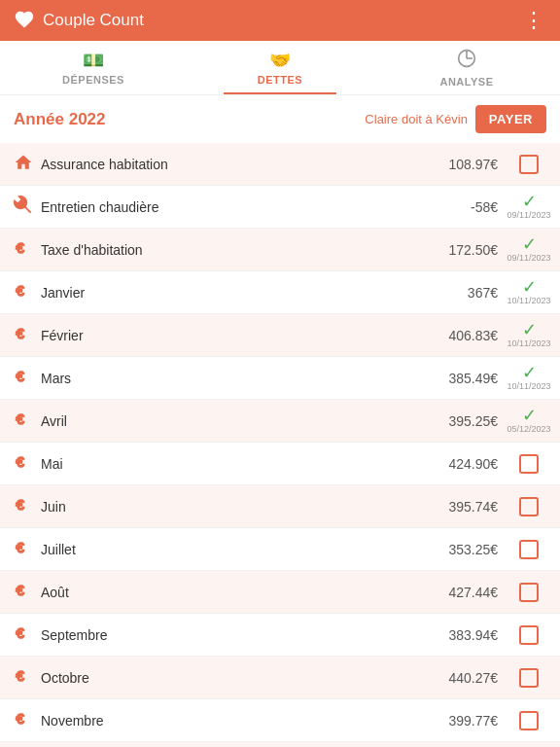 Image resolution: width=560 pixels, height=747 pixels. Describe the element at coordinates (280, 119) in the screenshot. I see `sub-header: Année 2022 Claire doit à Kévin PAYER` at that location.